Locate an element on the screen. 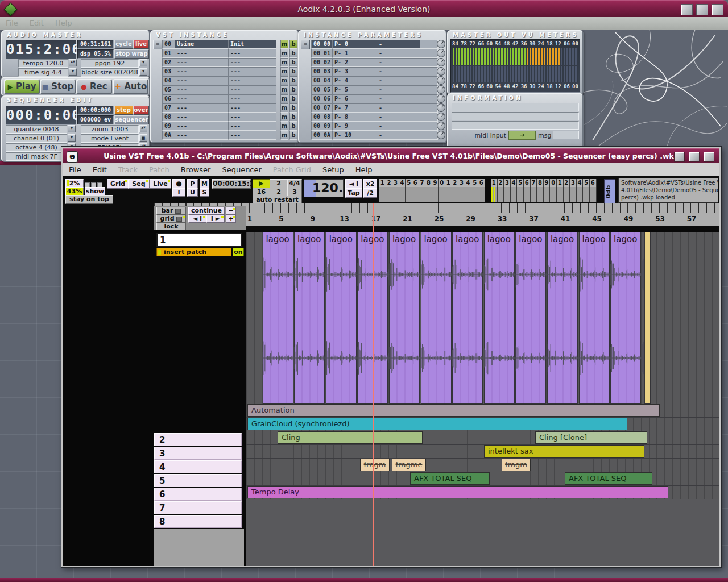 Image resolution: width=728 pixels, height=582 pixels. insert-patch-on-toggle: on is located at coordinates (238, 252).